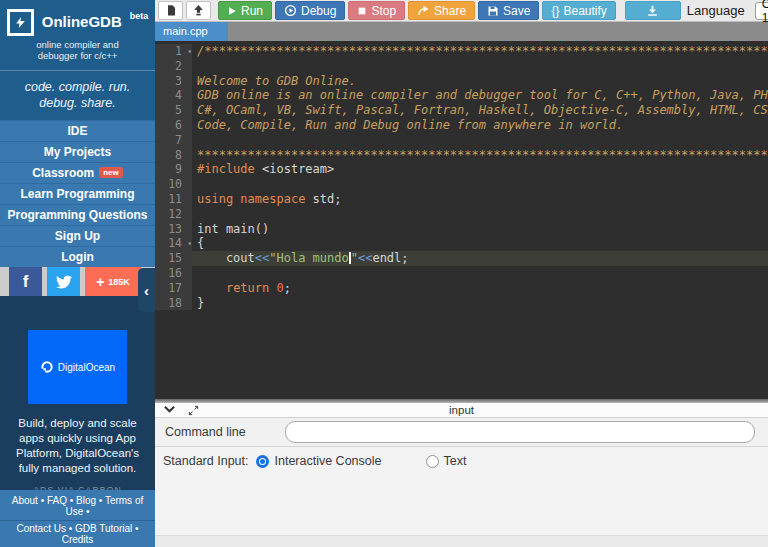  I want to click on digitalocean-logo-icon, so click(47, 367).